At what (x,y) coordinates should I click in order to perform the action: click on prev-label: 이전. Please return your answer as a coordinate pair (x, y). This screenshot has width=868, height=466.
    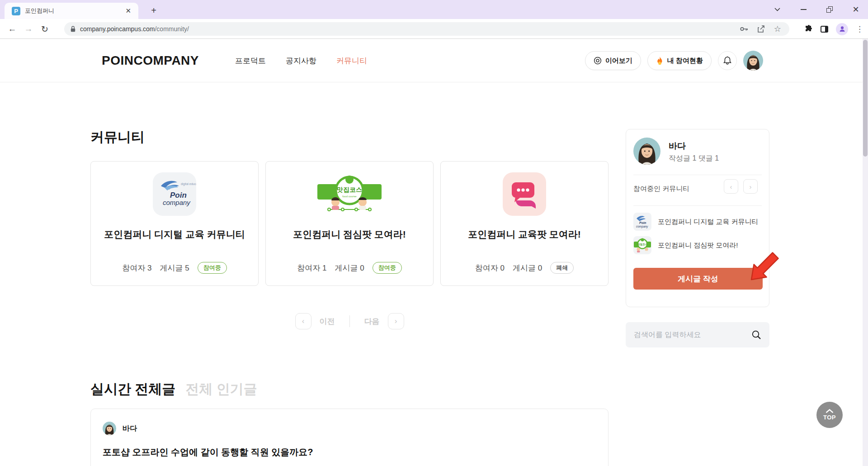
    Looking at the image, I should click on (327, 321).